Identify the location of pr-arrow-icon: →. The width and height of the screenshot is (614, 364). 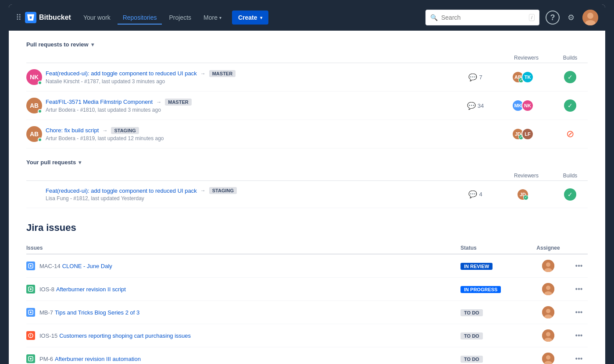
(159, 102).